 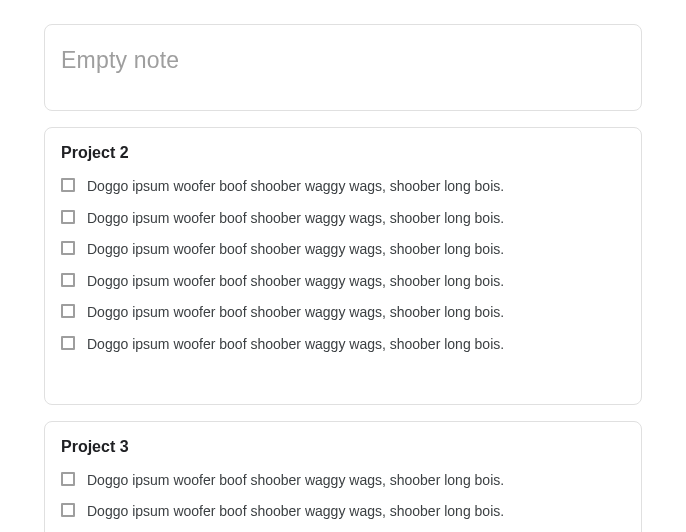 I want to click on empty-note-card: Empty note, so click(x=343, y=68).